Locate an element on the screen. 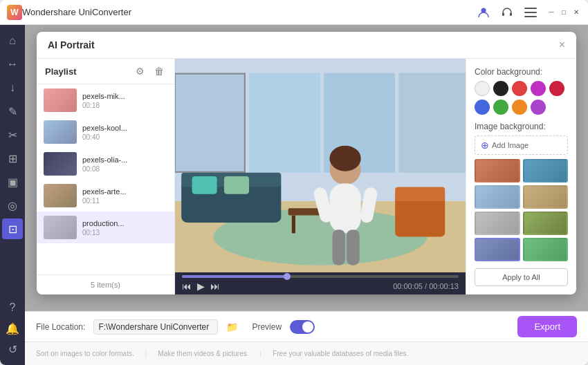 This screenshot has width=588, height=365. sidebar-item-tv: ▣ is located at coordinates (12, 182).